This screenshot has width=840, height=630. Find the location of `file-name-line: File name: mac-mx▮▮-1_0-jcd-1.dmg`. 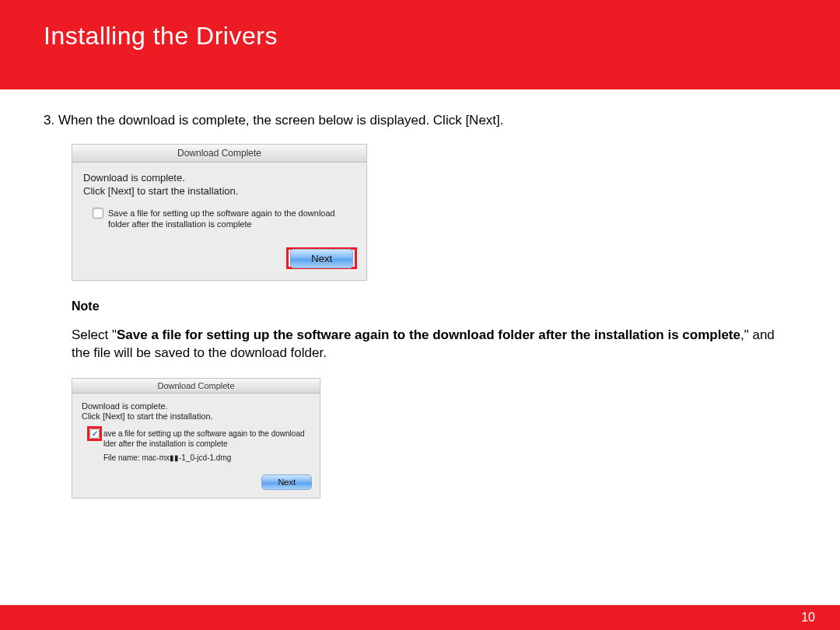

file-name-line: File name: mac-mx▮▮-1_0-jcd-1.dmg is located at coordinates (207, 457).